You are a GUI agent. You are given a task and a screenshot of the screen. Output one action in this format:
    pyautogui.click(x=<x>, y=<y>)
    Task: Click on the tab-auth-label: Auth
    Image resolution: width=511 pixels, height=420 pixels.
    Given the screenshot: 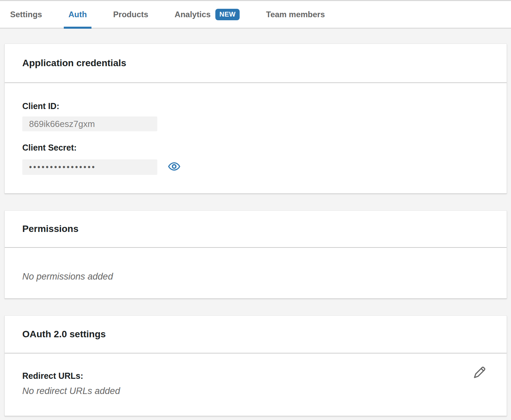 What is the action you would take?
    pyautogui.click(x=78, y=15)
    